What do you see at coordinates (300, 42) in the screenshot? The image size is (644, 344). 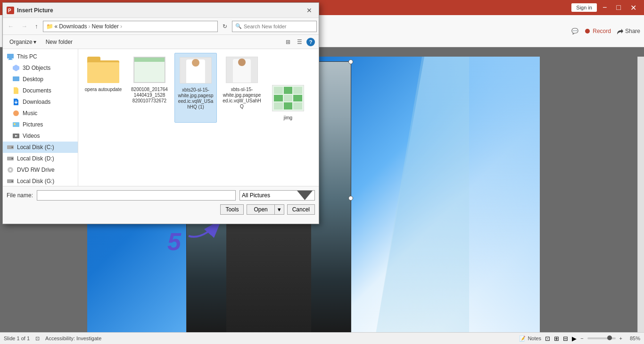 I see `view-details-button: ☰` at bounding box center [300, 42].